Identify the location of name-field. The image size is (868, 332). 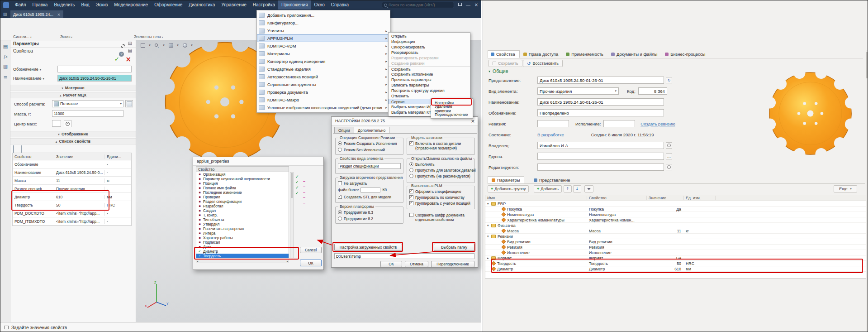
(95, 78).